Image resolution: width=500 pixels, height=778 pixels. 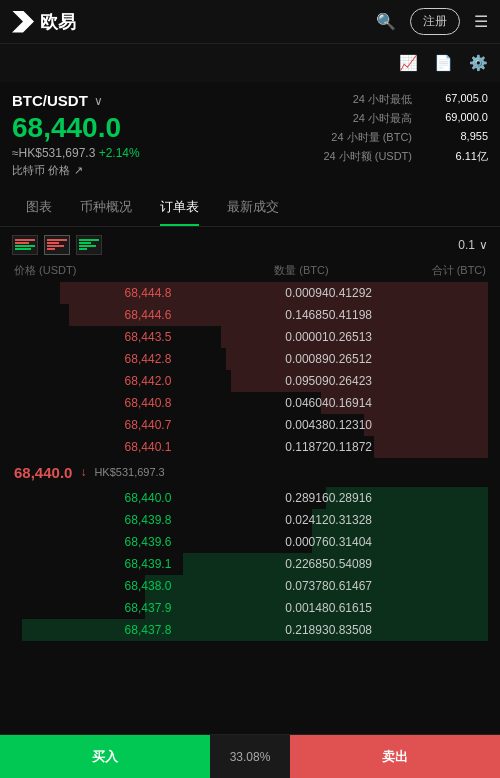 I want to click on menu-button: ☰, so click(x=481, y=22).